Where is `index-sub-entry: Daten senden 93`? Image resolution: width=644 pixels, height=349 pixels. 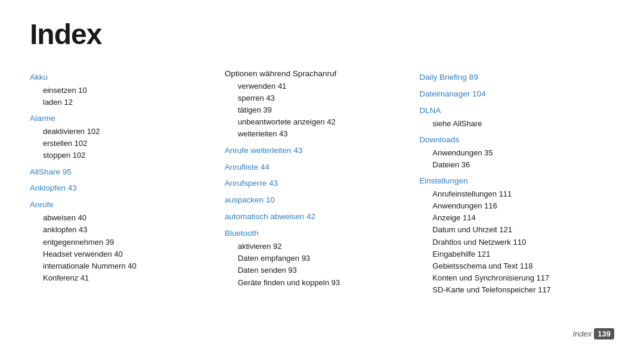 index-sub-entry: Daten senden 93 is located at coordinates (320, 270).